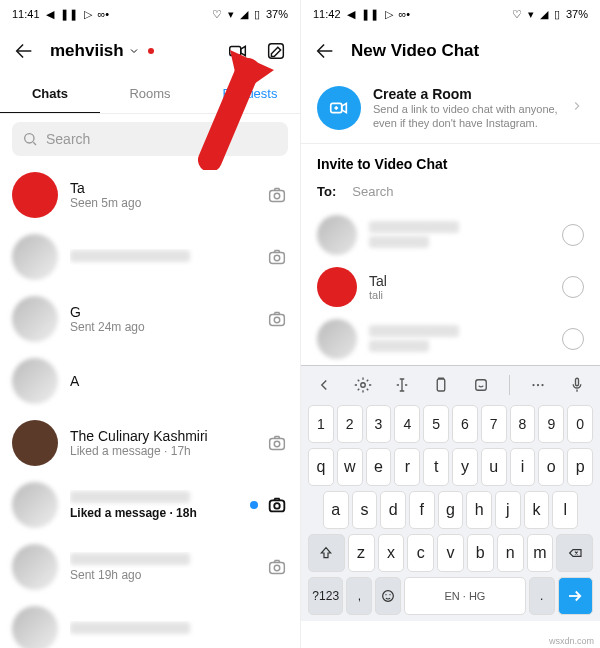  Describe the element at coordinates (407, 467) in the screenshot. I see `key-r: r` at that location.